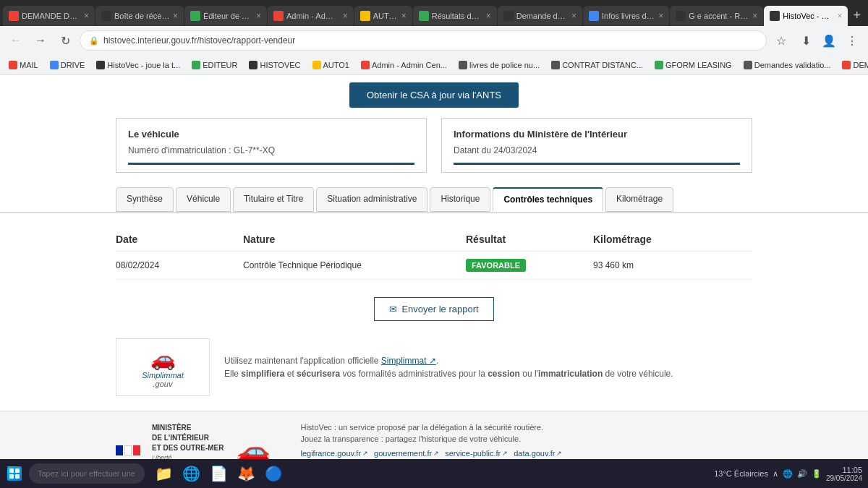 The width and height of the screenshot is (868, 488). I want to click on tab-boite: Boîte de récepion... ×, so click(140, 16).